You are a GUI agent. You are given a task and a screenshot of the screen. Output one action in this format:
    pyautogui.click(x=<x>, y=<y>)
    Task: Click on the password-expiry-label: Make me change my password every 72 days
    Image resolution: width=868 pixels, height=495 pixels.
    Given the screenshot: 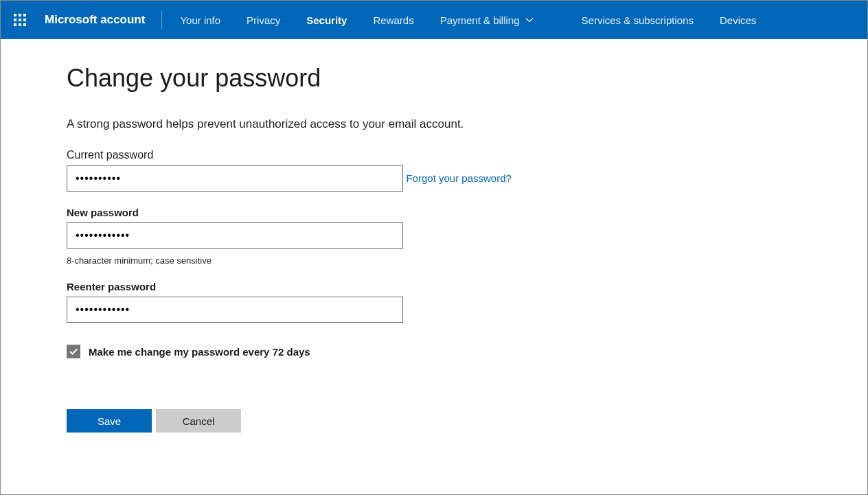 What is the action you would take?
    pyautogui.click(x=199, y=352)
    